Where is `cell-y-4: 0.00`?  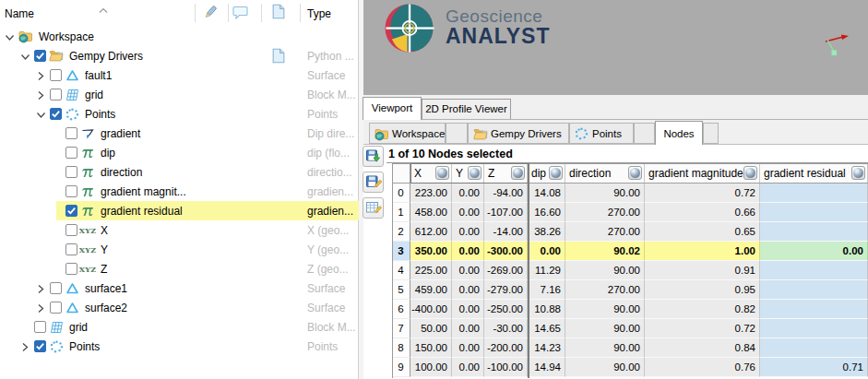
cell-y-4: 0.00 is located at coordinates (469, 271).